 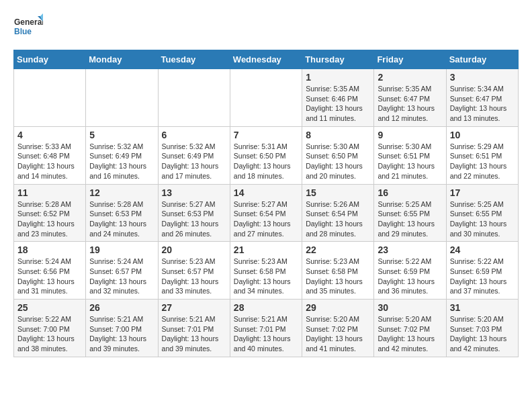 What do you see at coordinates (482, 155) in the screenshot?
I see `calendar-cell: 10Sunrise: 5:29 AM Sunset: 6:51 PM Dayli…` at bounding box center [482, 155].